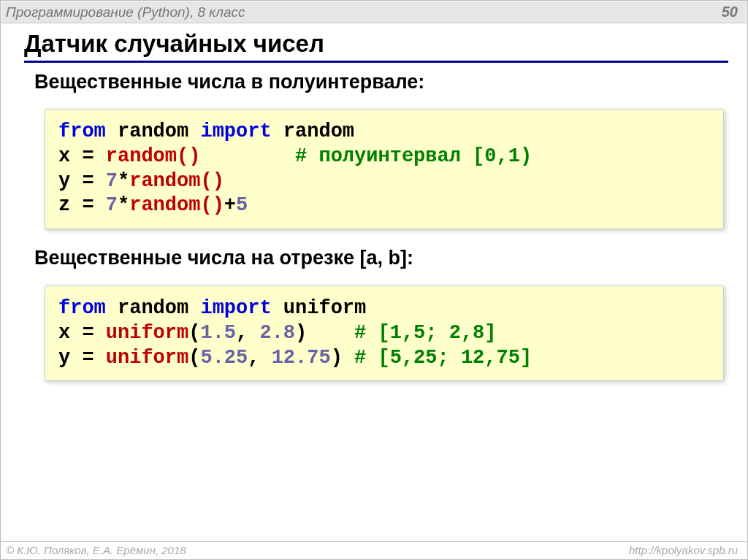  What do you see at coordinates (224, 258) in the screenshot?
I see `section-2-heading: Вещественные числа на отрезке [a, b]:` at bounding box center [224, 258].